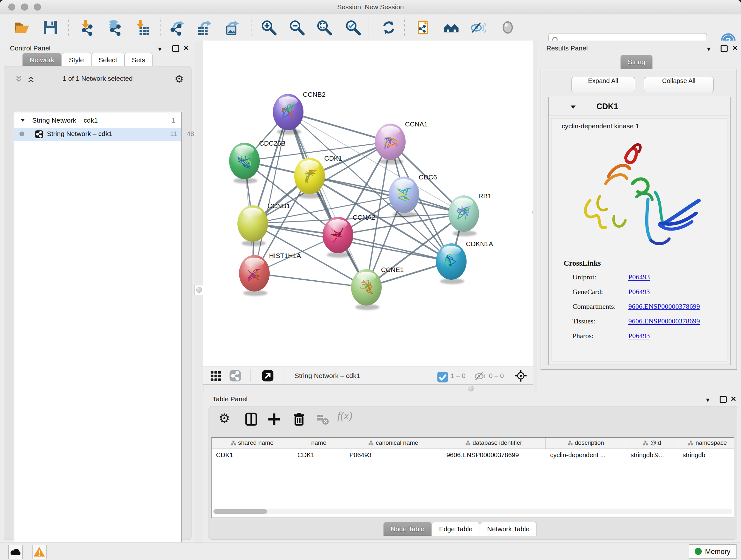  What do you see at coordinates (473, 443) in the screenshot?
I see `table-header-row: shared namenamecanonical namedatabase id…` at bounding box center [473, 443].